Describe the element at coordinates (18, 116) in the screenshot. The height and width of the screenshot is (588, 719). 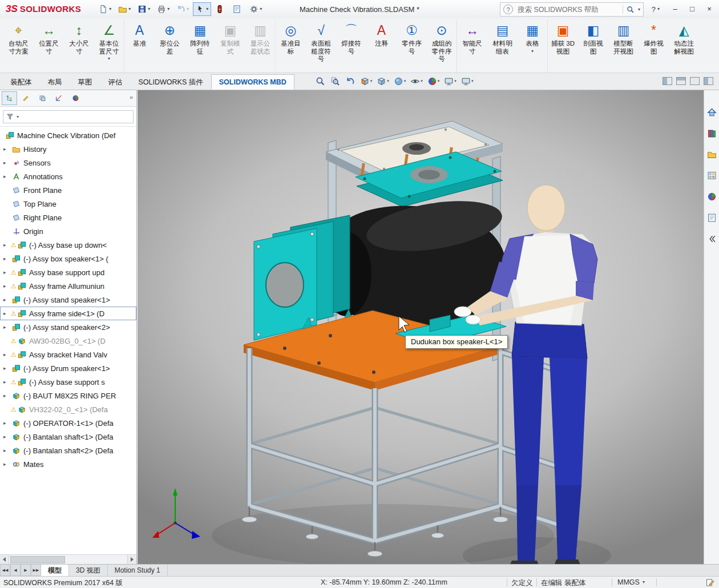
I see `dropdown-caret-icon: ▾` at that location.